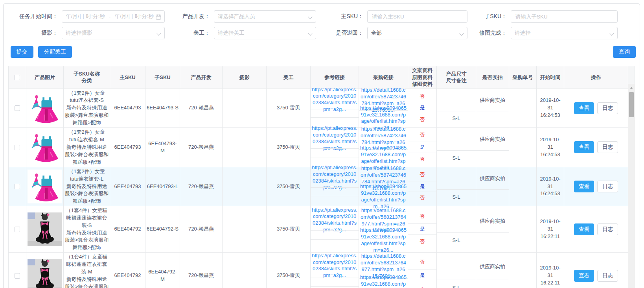  I want to click on checkbox-cell, so click(17, 108).